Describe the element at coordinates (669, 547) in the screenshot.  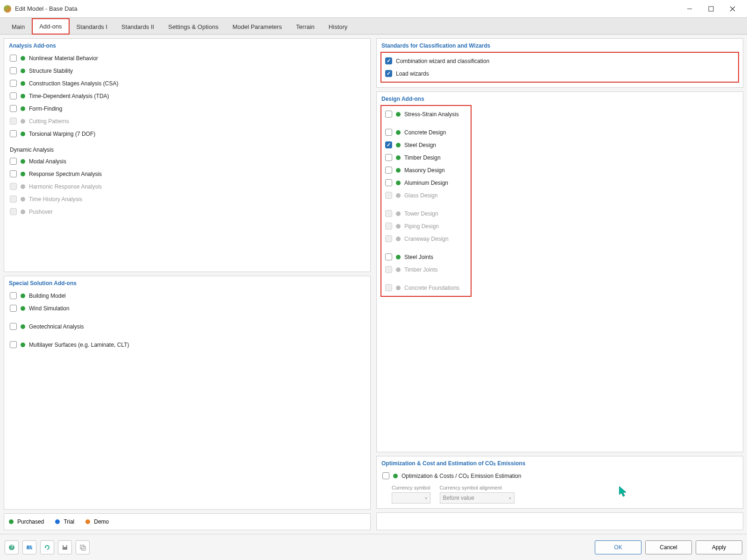
I see `cancel-button: Cancel` at that location.